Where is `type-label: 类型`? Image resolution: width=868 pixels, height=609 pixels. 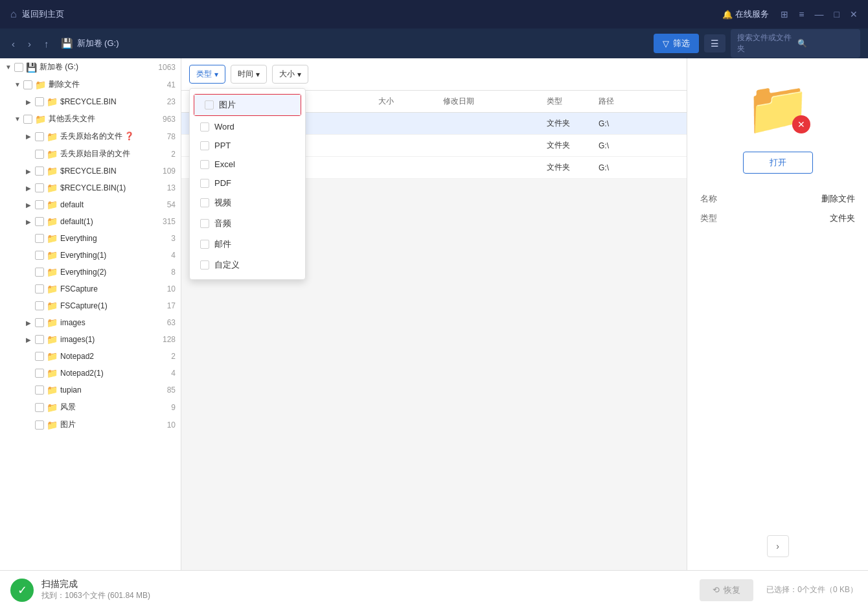 type-label: 类型 is located at coordinates (709, 218).